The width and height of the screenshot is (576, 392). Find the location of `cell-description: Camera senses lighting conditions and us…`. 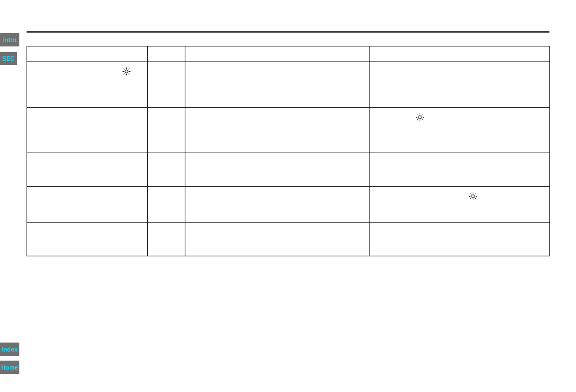

cell-description: Camera senses lighting conditions and us… is located at coordinates (278, 85).